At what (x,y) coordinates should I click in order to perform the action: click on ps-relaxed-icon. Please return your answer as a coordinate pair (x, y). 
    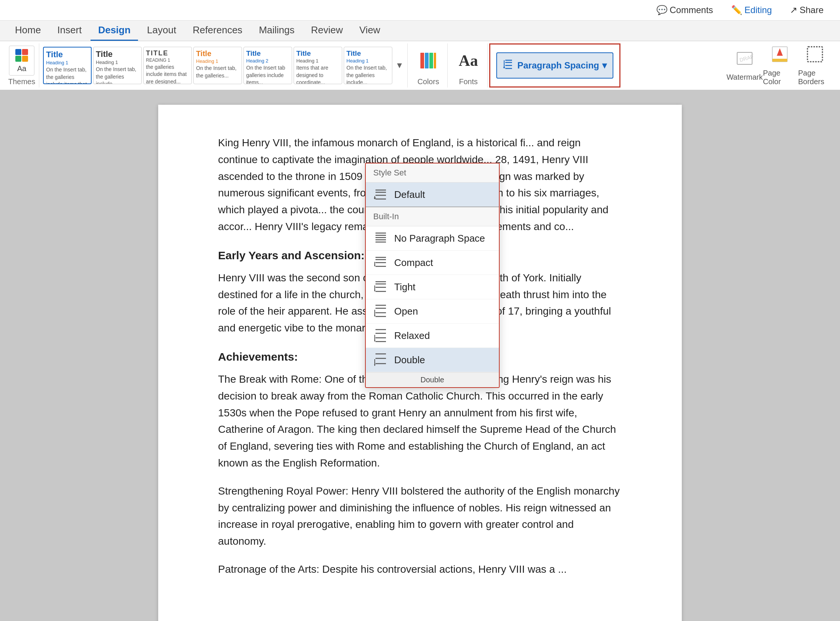
    Looking at the image, I should click on (381, 336).